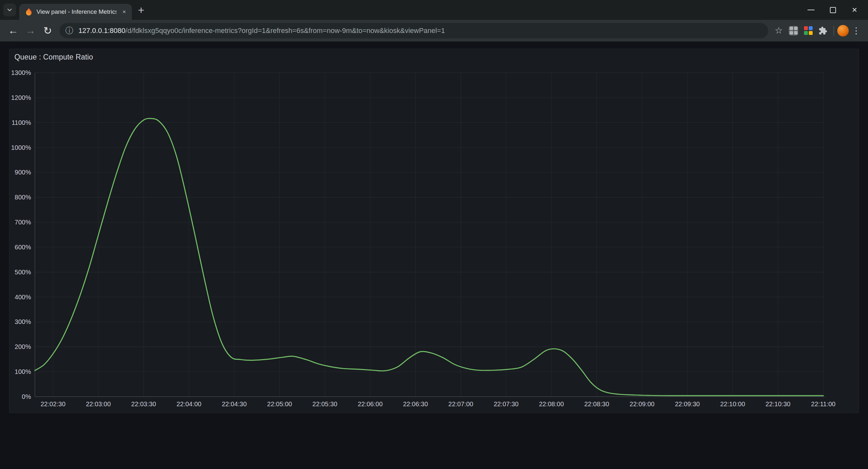 This screenshot has width=868, height=469. Describe the element at coordinates (843, 31) in the screenshot. I see `profile-avatar` at that location.